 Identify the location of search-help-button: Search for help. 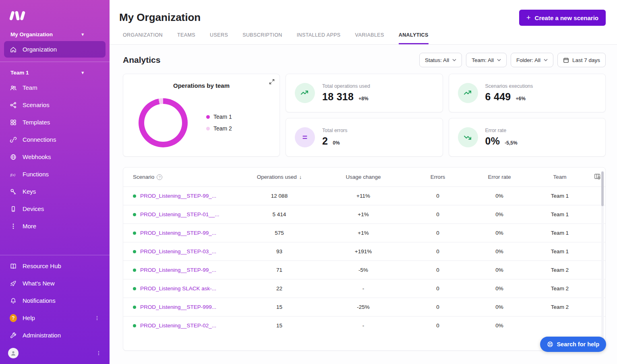
(573, 344).